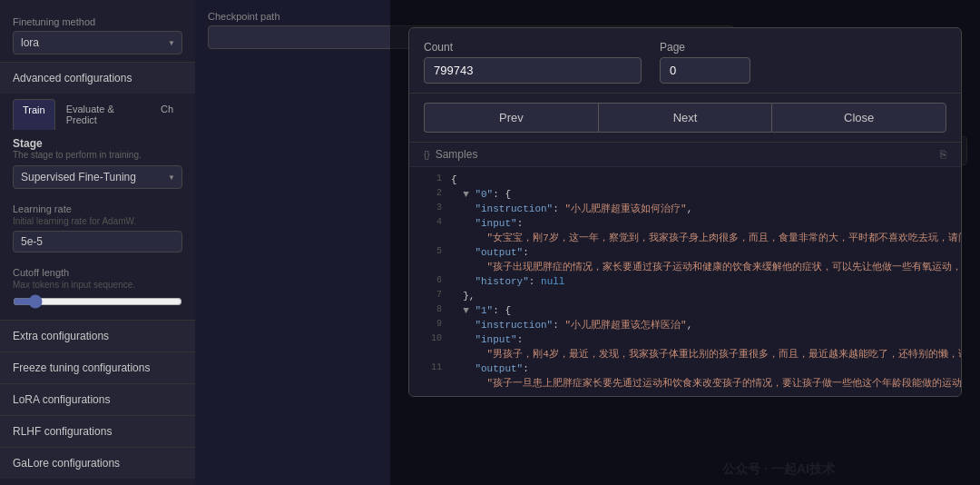 The width and height of the screenshot is (980, 485). I want to click on code-line: 4 "input":, so click(685, 223).